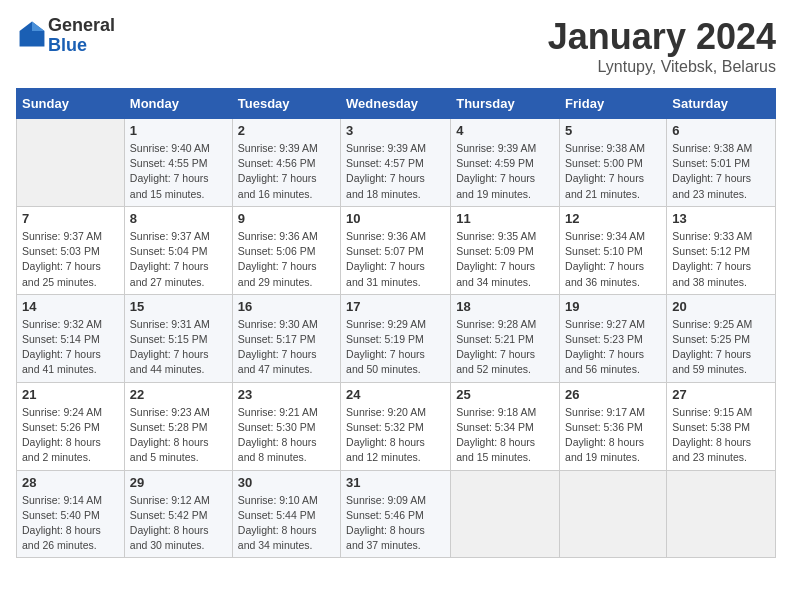 The image size is (792, 612). Describe the element at coordinates (71, 338) in the screenshot. I see `day-cell: 14Sunrise: 9:32 AMSunset: 5:14 PMDayligh…` at that location.